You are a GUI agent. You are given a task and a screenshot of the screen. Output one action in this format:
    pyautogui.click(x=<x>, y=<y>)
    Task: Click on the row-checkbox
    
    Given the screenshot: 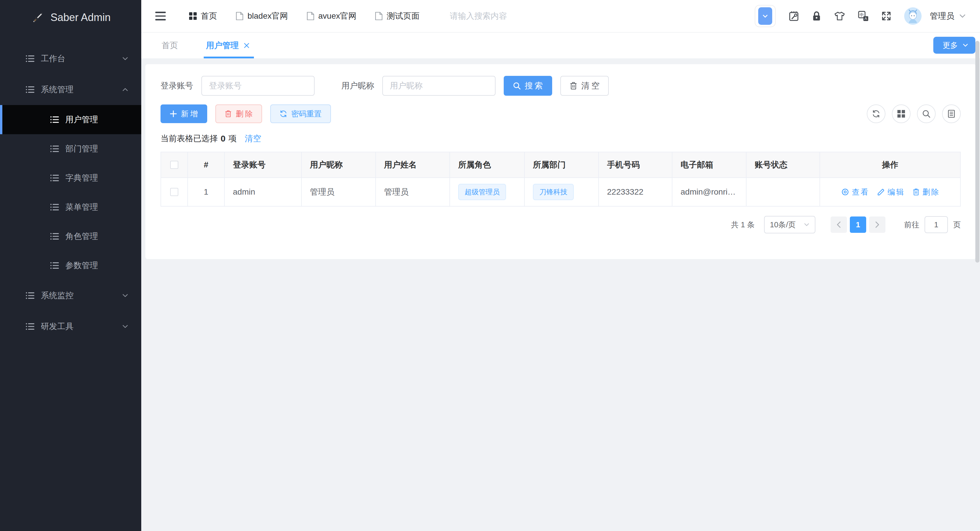 What is the action you would take?
    pyautogui.click(x=174, y=192)
    